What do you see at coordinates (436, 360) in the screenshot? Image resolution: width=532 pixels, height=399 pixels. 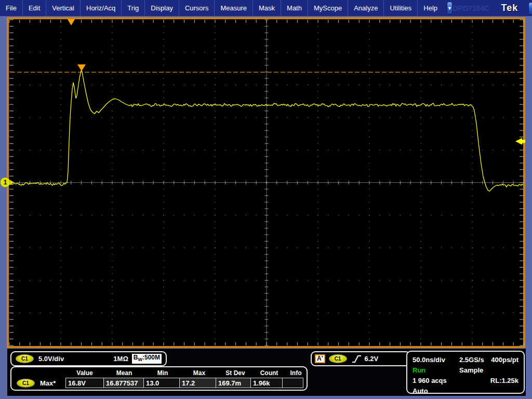 I see `timebase: 50.0ns/div` at bounding box center [436, 360].